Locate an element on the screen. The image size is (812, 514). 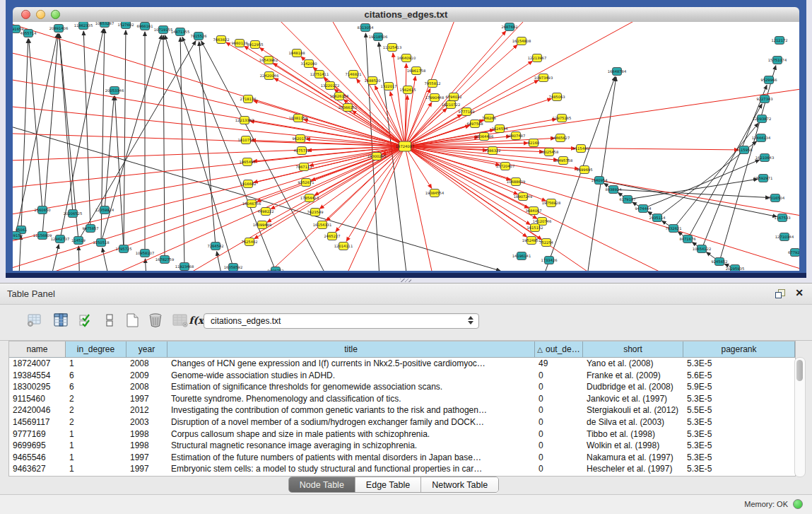
merge-rows-icon is located at coordinates (110, 320).